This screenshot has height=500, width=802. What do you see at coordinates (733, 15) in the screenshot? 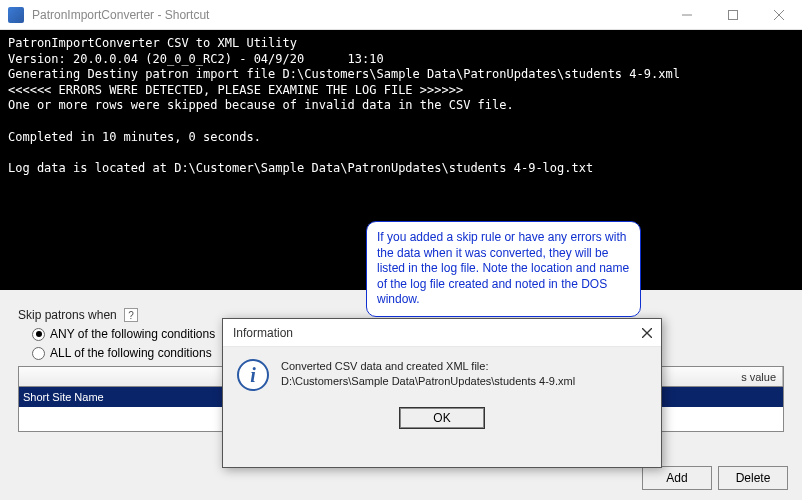
I see `window-controls` at bounding box center [733, 15].